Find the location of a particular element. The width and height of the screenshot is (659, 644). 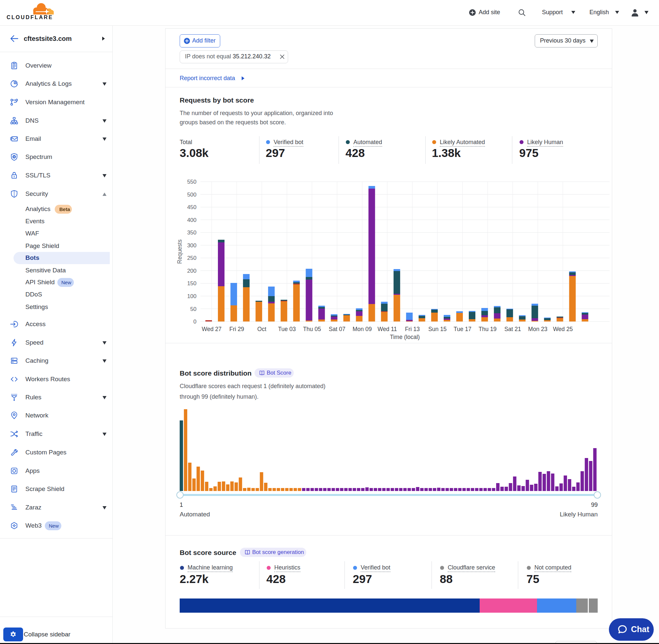

svg-text: Tue 17 is located at coordinates (463, 329).